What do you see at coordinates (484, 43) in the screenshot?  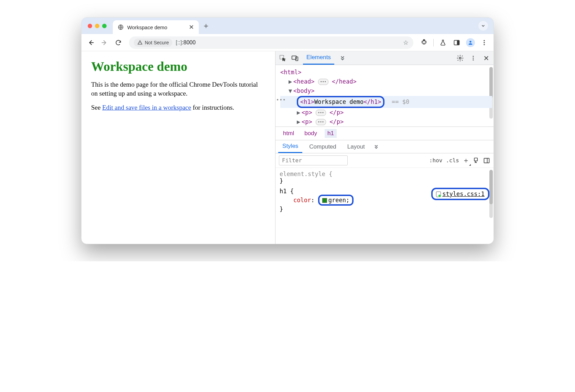 I see `menu-button` at bounding box center [484, 43].